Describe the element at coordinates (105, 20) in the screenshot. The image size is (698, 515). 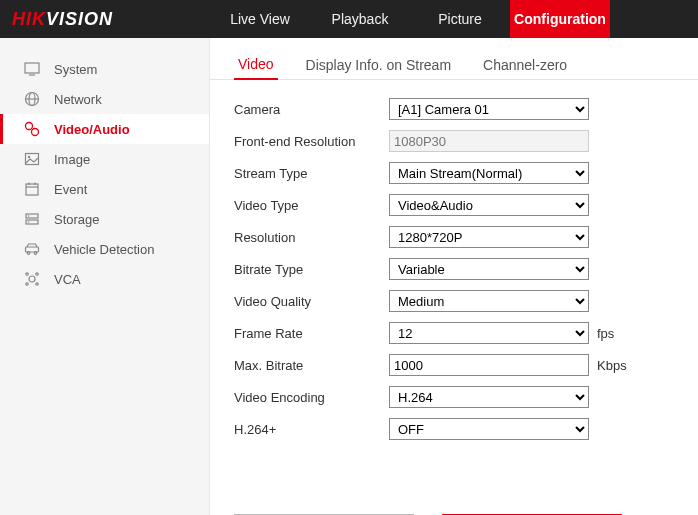
I see `brand-logo: HIK VISION` at that location.